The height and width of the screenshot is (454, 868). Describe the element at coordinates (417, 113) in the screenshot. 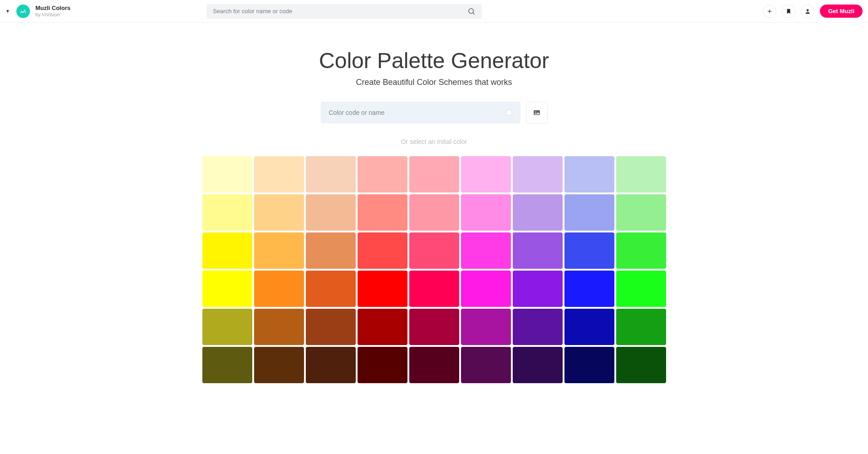

I see `color-input` at that location.